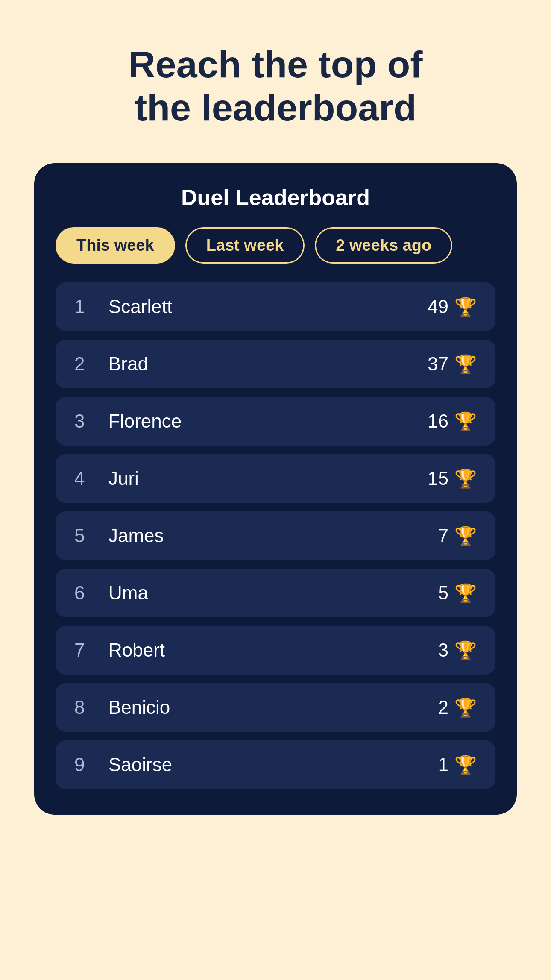  What do you see at coordinates (111, 593) in the screenshot?
I see `row-left: 6 Uma` at bounding box center [111, 593].